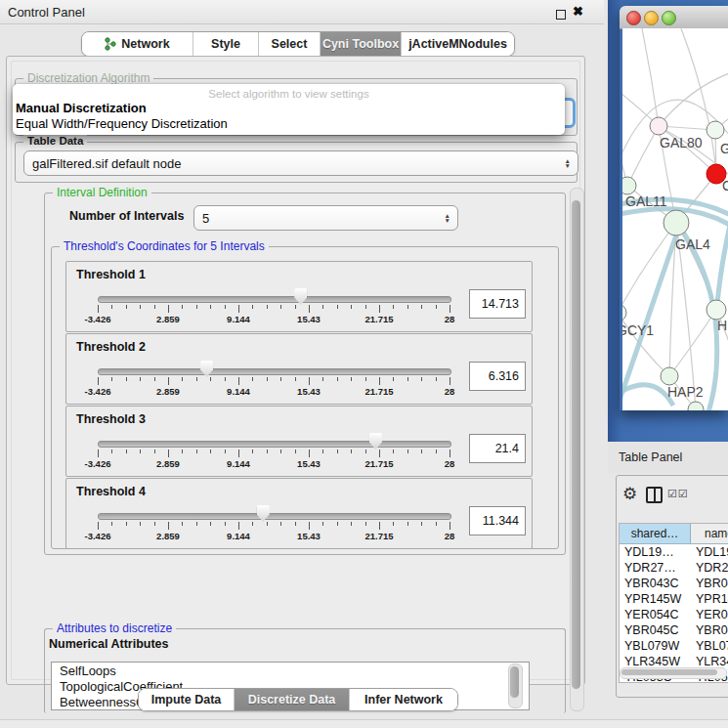 The height and width of the screenshot is (728, 728). Describe the element at coordinates (81, 107) in the screenshot. I see `algorithm-option-manual: Manual Discretization` at that location.